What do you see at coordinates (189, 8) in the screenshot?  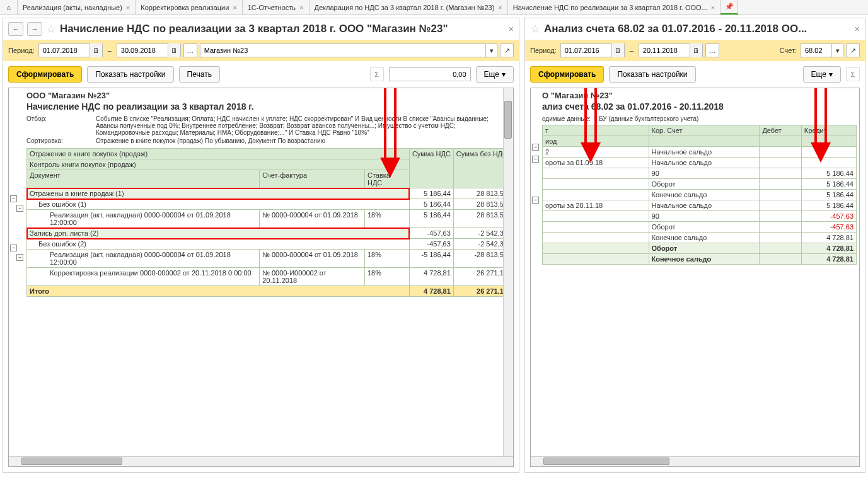 I see `tab-item: Корректировка реализации×` at bounding box center [189, 8].